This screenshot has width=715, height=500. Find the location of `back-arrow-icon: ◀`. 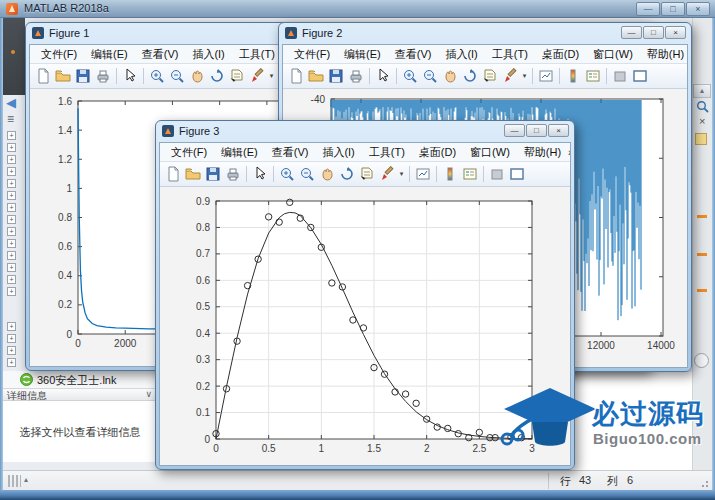

back-arrow-icon: ◀ is located at coordinates (11, 102).